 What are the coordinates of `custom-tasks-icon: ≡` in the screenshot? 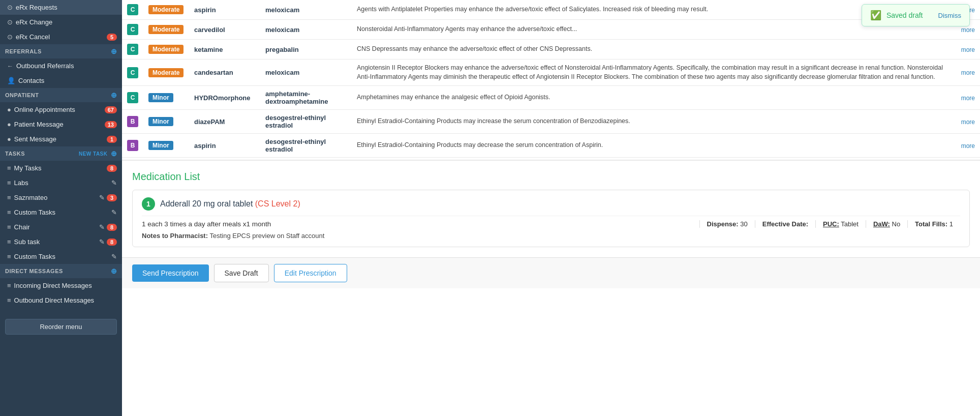 It's located at (9, 213).